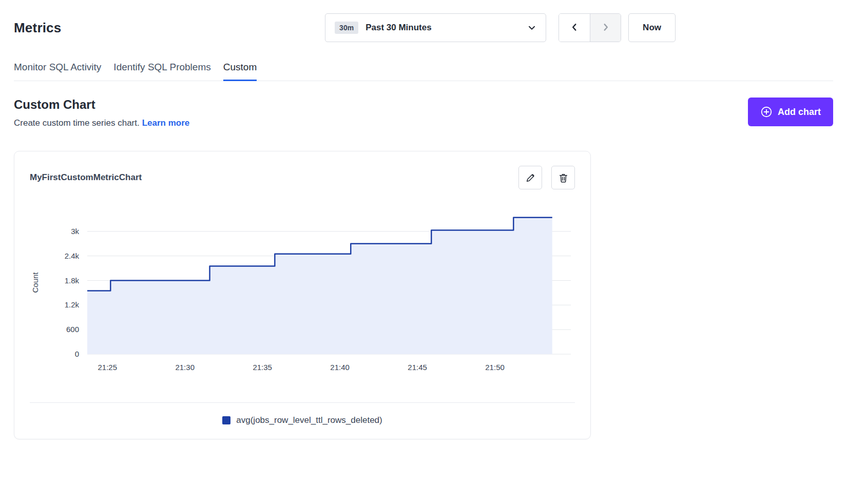 The height and width of the screenshot is (504, 847). Describe the element at coordinates (102, 105) in the screenshot. I see `section-title: Custom Chart` at that location.